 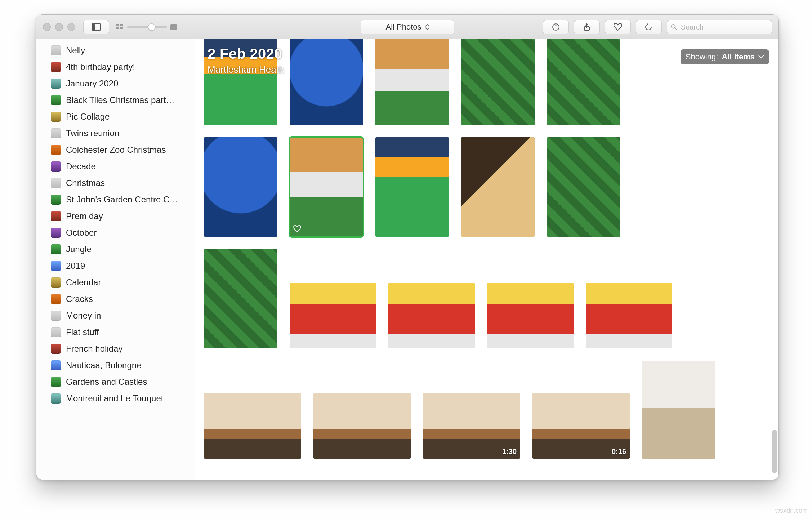 What do you see at coordinates (84, 216) in the screenshot?
I see `sidebar-item-label: Prem day` at bounding box center [84, 216].